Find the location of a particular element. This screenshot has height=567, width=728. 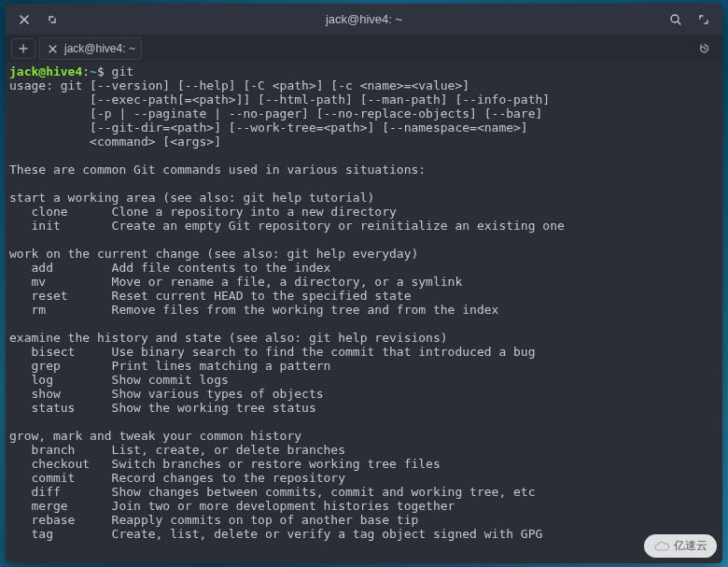

watermark: 亿速云 is located at coordinates (680, 546).